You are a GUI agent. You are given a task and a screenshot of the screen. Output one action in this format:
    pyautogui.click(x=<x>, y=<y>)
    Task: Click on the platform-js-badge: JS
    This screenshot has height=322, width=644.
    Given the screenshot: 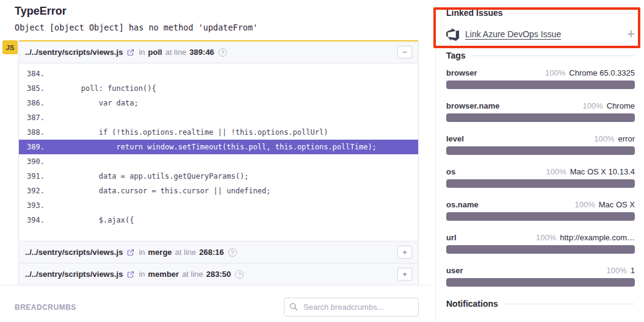 What is the action you would take?
    pyautogui.click(x=10, y=48)
    